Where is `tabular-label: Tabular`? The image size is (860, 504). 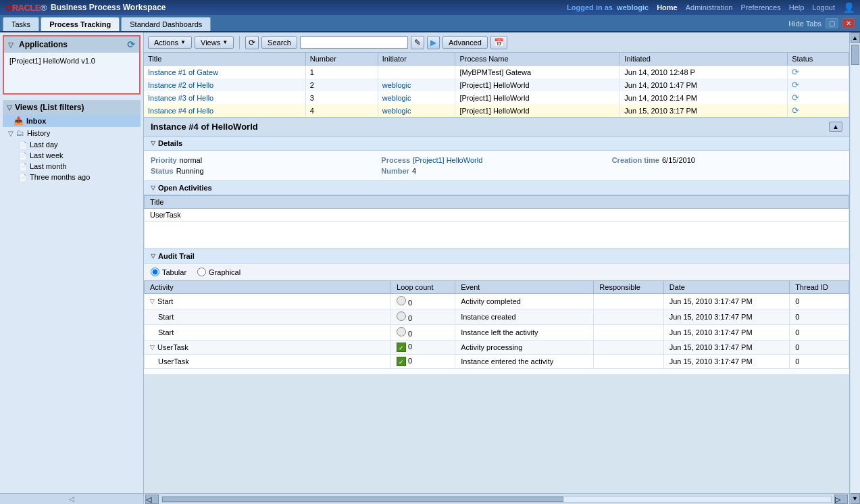
tabular-label: Tabular is located at coordinates (174, 272).